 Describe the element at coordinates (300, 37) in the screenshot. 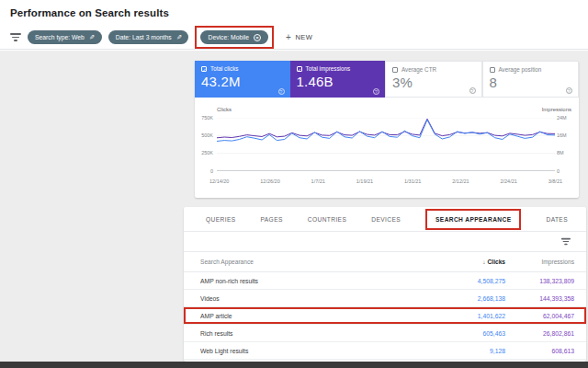

I see `new-filter-button: + NEW` at that location.